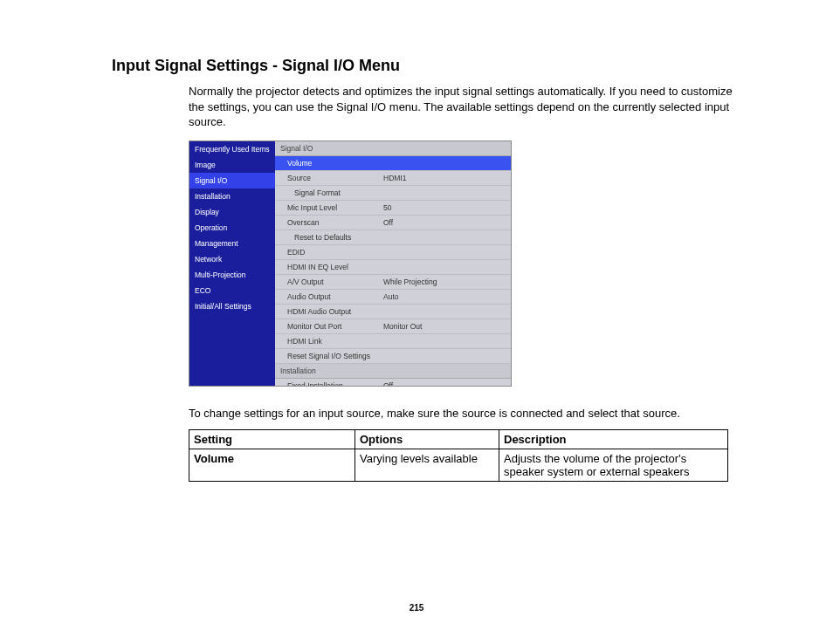  What do you see at coordinates (335, 312) in the screenshot?
I see `menu-row-label: HDMI Audio Output` at bounding box center [335, 312].